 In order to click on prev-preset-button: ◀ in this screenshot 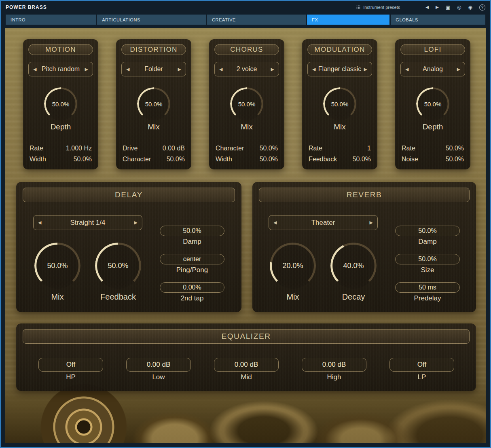, I will do `click(427, 7)`.